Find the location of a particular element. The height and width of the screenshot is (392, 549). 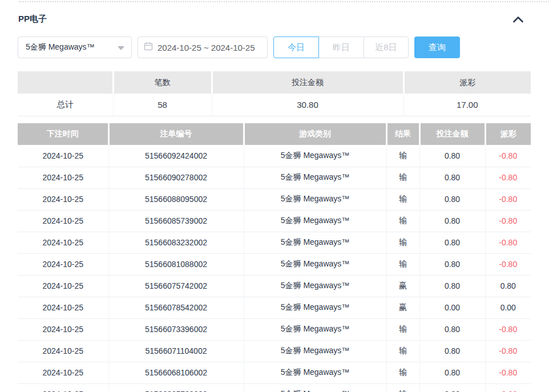

table-row: 2024-10-25515660832320025金狮 Megaways™输0.… is located at coordinates (274, 243).